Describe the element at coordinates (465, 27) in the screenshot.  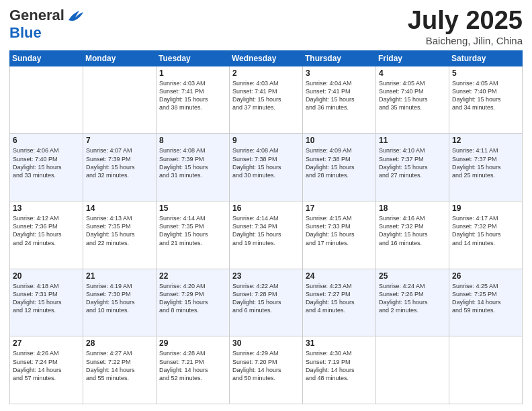
I see `title-block: July 2025 Baicheng, Jilin, China` at that location.